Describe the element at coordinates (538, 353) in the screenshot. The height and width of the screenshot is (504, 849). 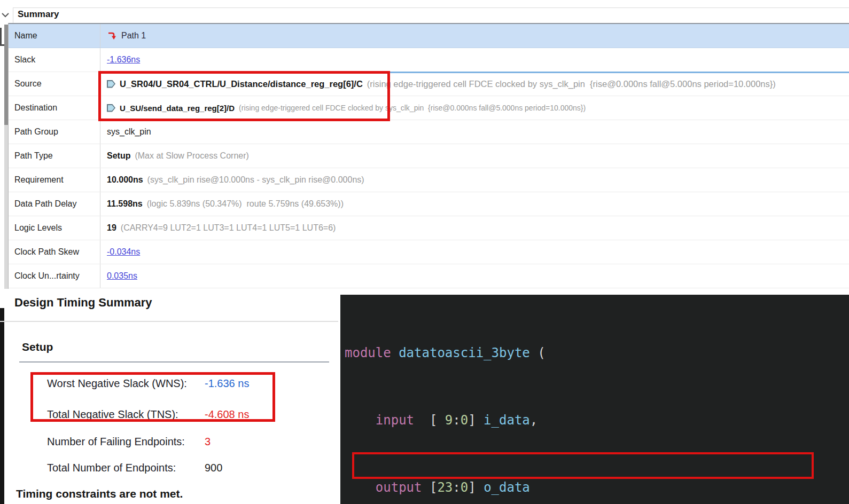
I see `code-token: (` at that location.